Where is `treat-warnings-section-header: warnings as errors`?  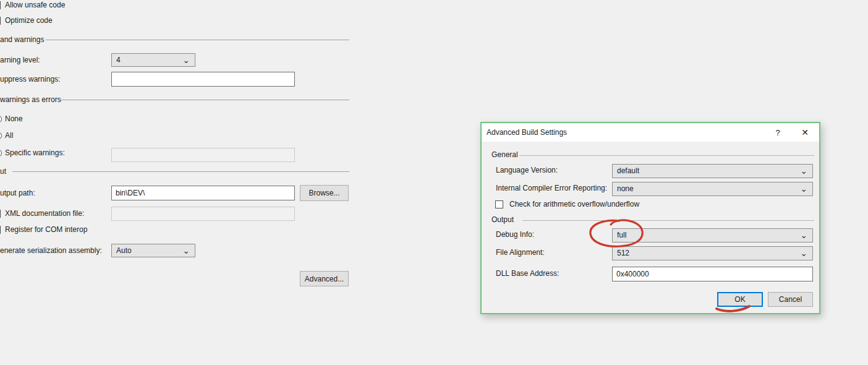
treat-warnings-section-header: warnings as errors is located at coordinates (31, 100).